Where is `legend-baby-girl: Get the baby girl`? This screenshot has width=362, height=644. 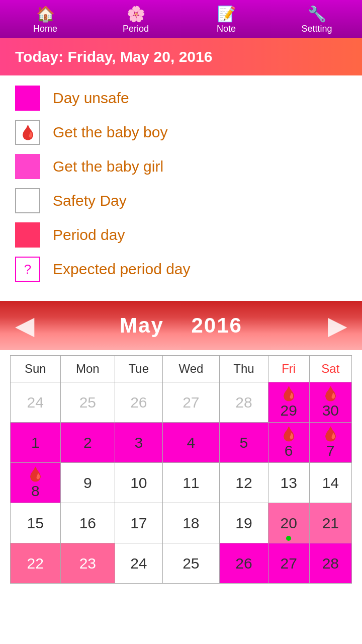
legend-baby-girl: Get the baby girl is located at coordinates (181, 167).